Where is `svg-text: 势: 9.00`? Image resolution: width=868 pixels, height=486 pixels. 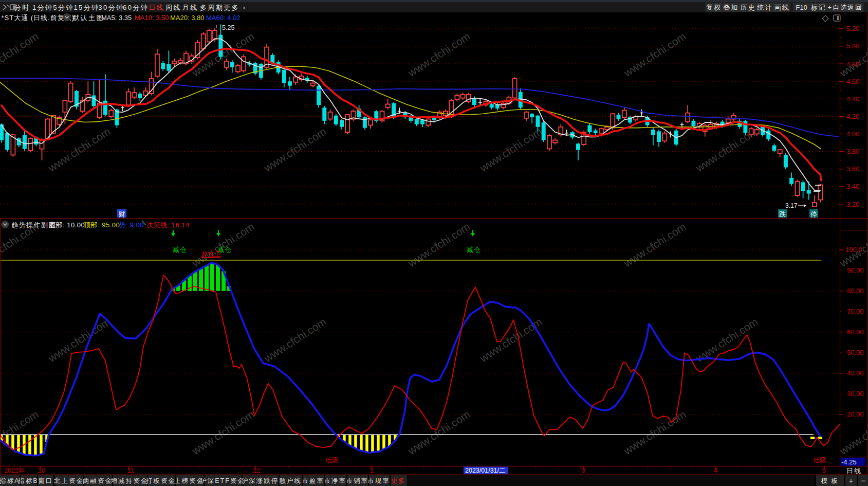 svg-text: 势: 9.00 is located at coordinates (132, 225).